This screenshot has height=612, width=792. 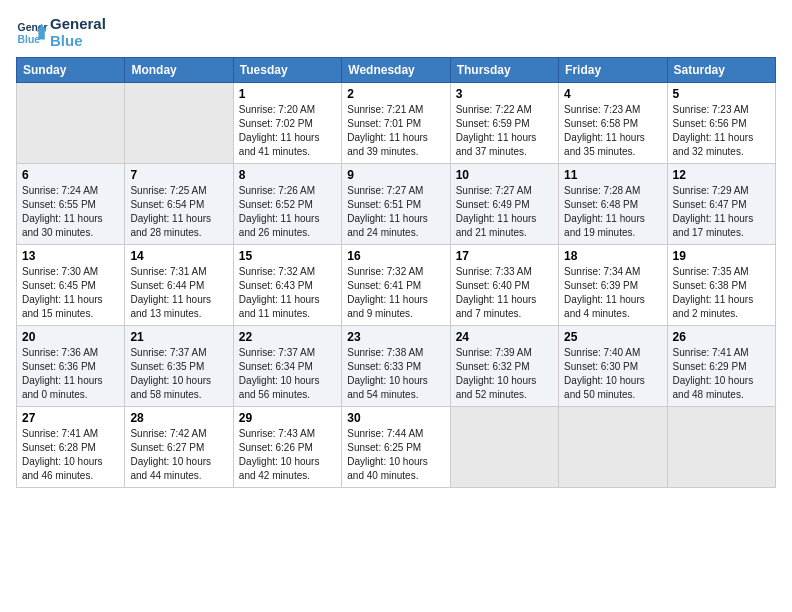 I want to click on day-info: Sunrise: 7:27 AMSunset: 6:51 PMDaylight:…, so click(x=396, y=212).